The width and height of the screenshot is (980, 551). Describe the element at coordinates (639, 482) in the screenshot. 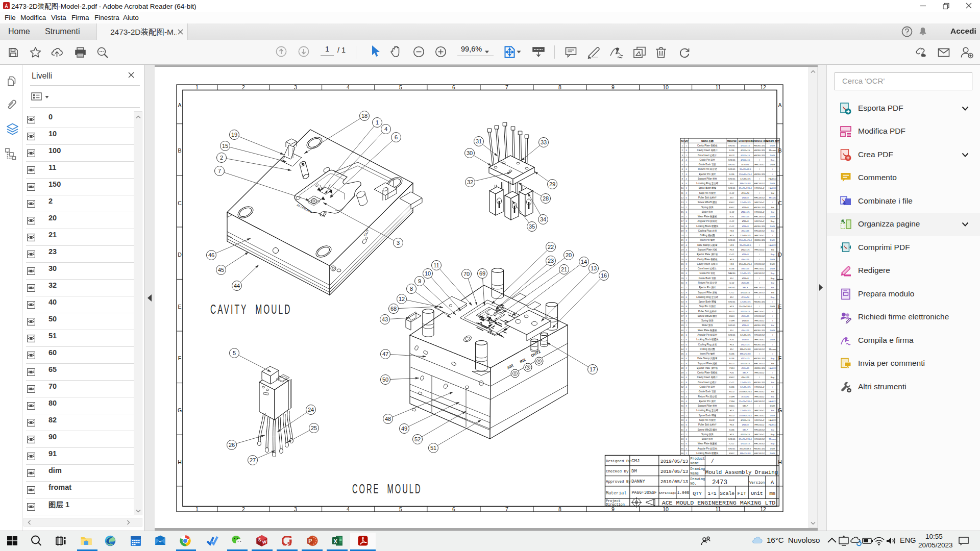

I see `svg-text: DANNY` at that location.